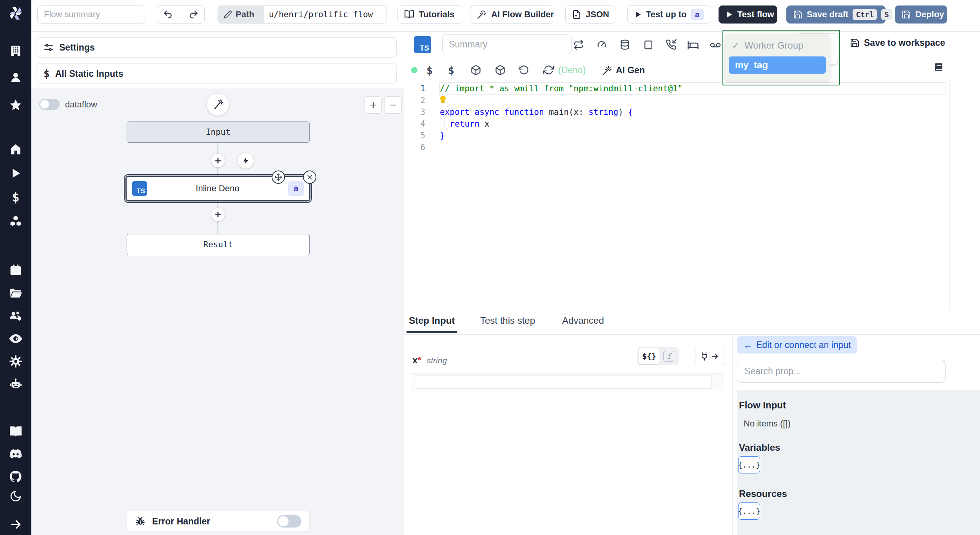  I want to click on error-handler-toggle, so click(289, 521).